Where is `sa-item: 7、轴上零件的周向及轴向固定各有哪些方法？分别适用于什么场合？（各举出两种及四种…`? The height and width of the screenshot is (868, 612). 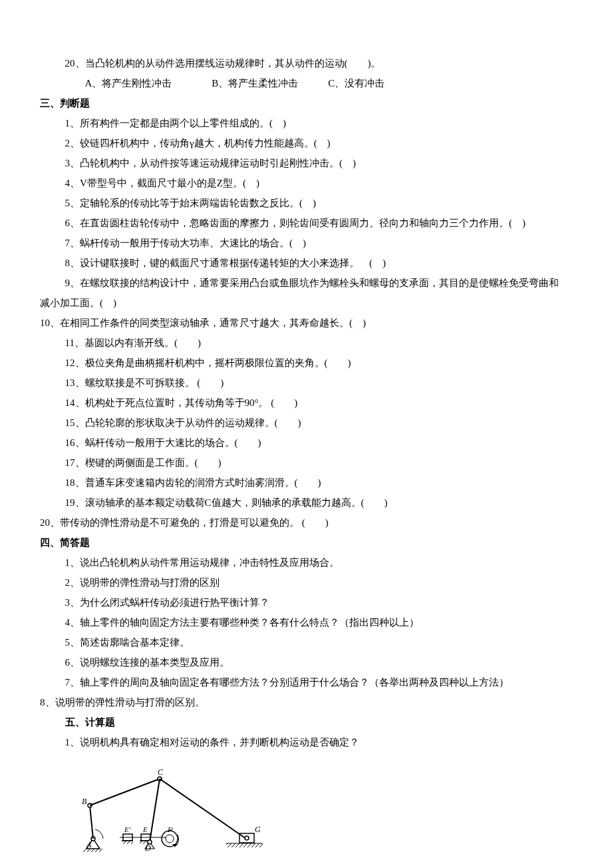
sa-item: 7、轴上零件的周向及轴向固定各有哪些方法？分别适用于什么场合？（各举出两种及四种… is located at coordinates (306, 682).